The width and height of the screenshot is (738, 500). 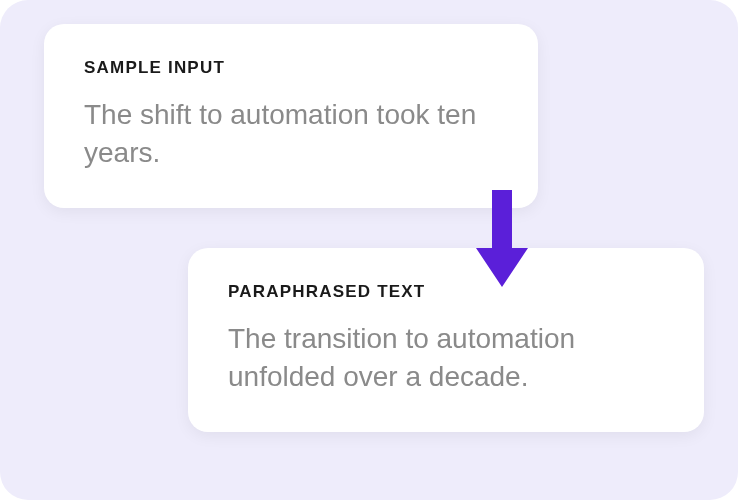 What do you see at coordinates (291, 134) in the screenshot?
I see `input-text: The shift to automation took ten years.` at bounding box center [291, 134].